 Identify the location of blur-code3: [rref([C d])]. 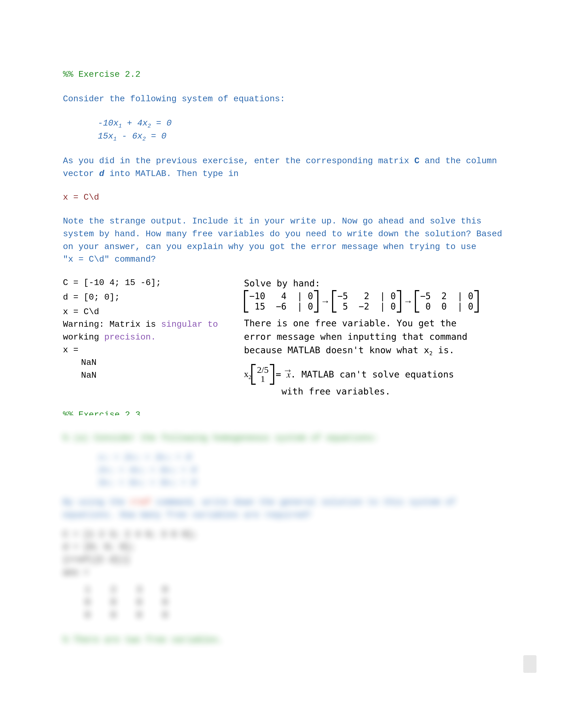
(283, 560).